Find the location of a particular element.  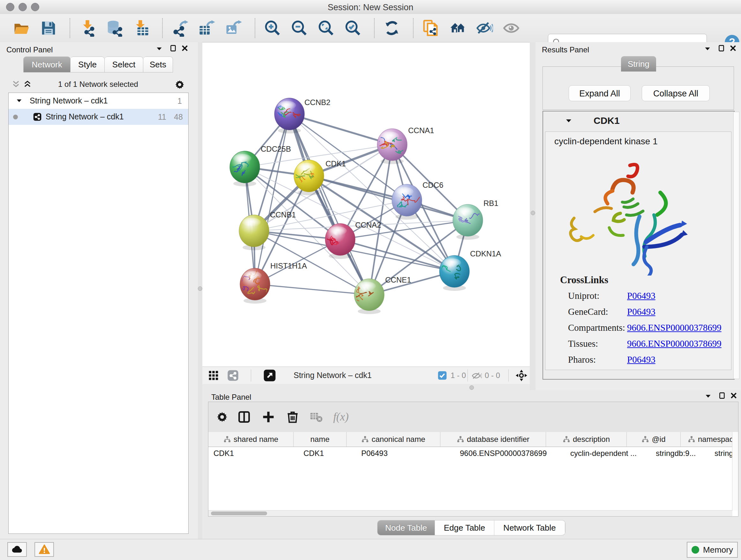

import-database-icon is located at coordinates (114, 28).